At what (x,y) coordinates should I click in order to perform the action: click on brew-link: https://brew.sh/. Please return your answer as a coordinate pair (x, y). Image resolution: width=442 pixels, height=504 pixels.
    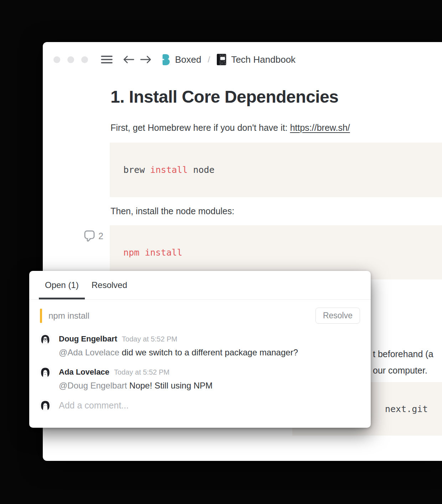
    Looking at the image, I should click on (320, 128).